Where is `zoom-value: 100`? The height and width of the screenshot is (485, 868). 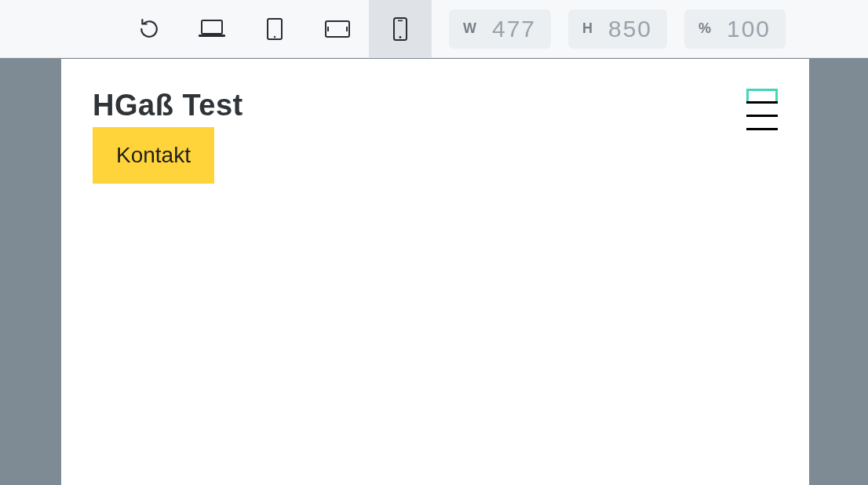
zoom-value: 100 is located at coordinates (749, 29).